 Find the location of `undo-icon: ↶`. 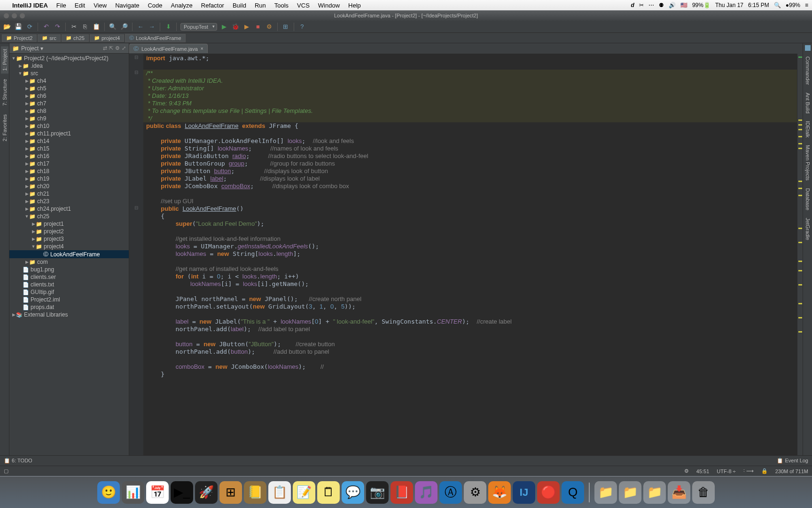

undo-icon: ↶ is located at coordinates (46, 27).